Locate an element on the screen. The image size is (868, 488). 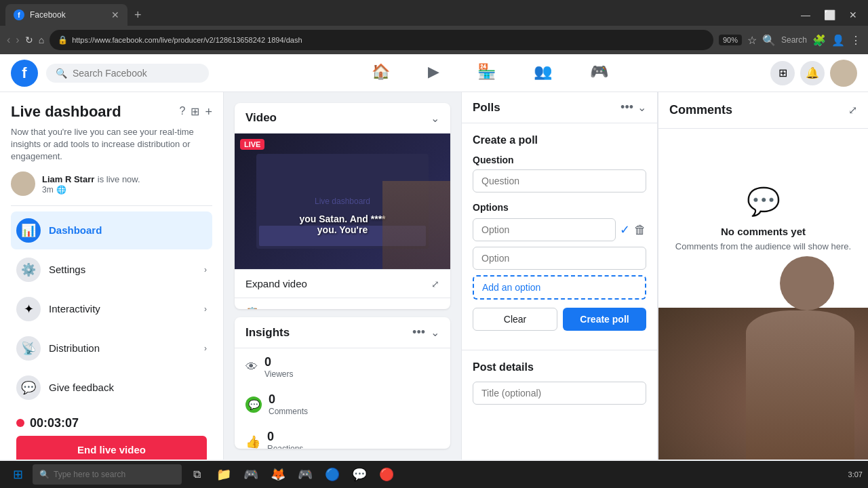
video-panel-chevron-icon: ⌄ is located at coordinates (435, 118).